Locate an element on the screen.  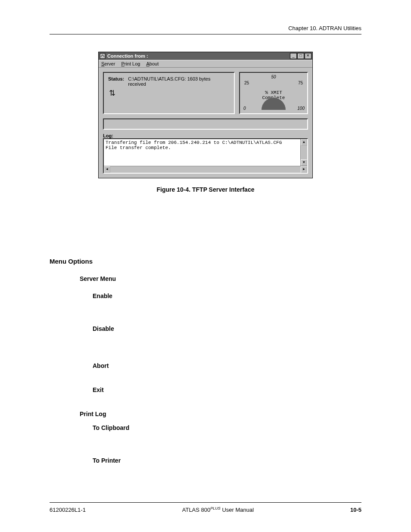
header-rule is located at coordinates (206, 34).